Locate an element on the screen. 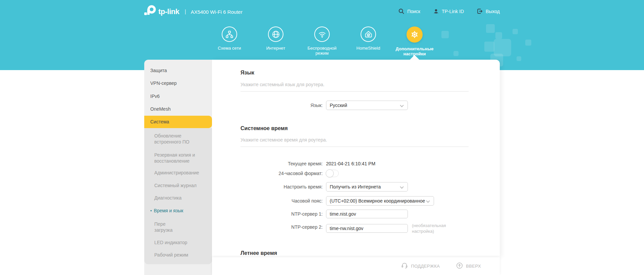  network-map-icon is located at coordinates (229, 34).